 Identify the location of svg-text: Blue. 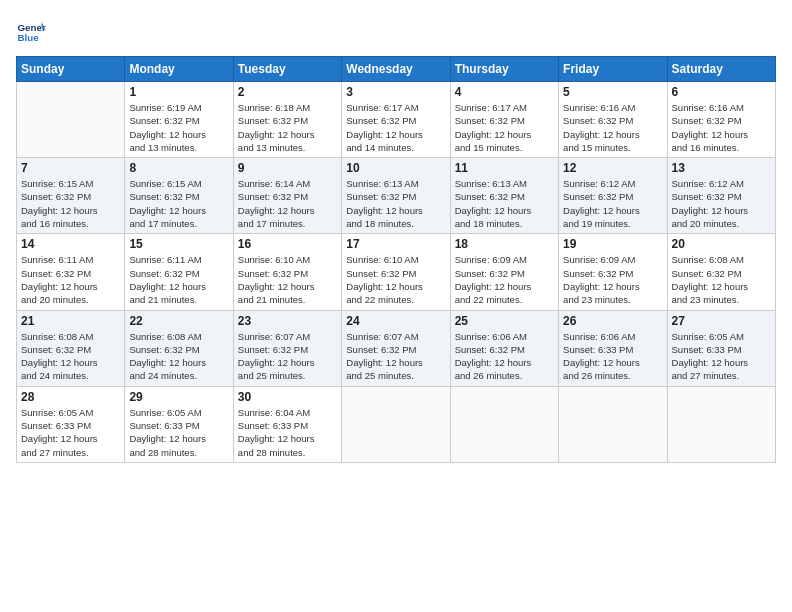
(29, 38).